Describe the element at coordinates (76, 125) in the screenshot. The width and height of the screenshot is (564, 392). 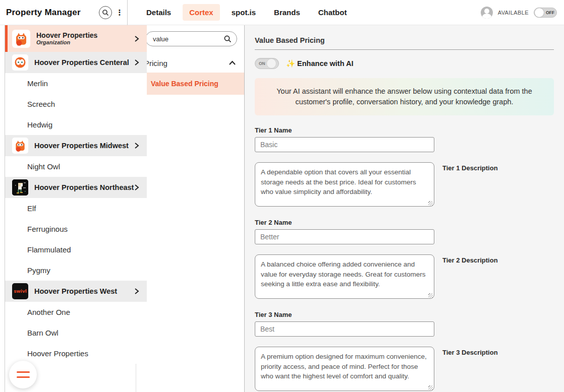
I see `sidebar-item-hedwig: Hedwig` at that location.